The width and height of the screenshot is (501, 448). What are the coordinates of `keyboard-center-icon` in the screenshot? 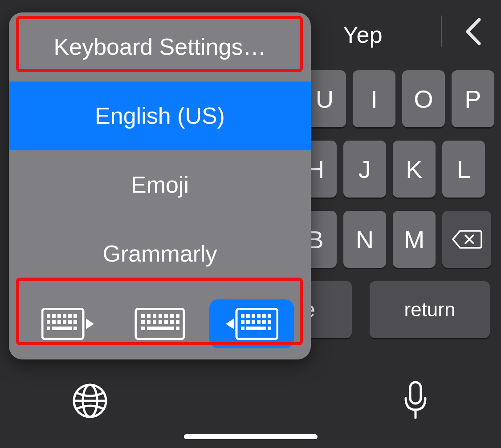 It's located at (160, 324).